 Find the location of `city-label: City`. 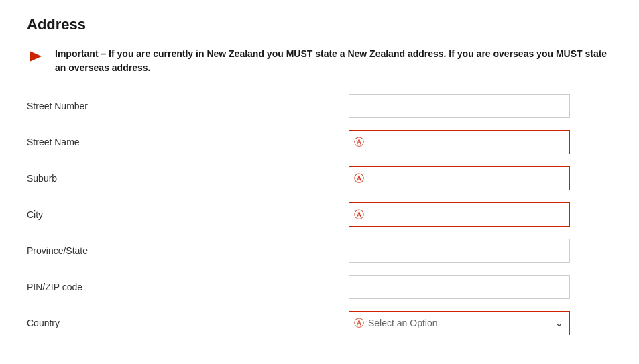

city-label: City is located at coordinates (188, 215).